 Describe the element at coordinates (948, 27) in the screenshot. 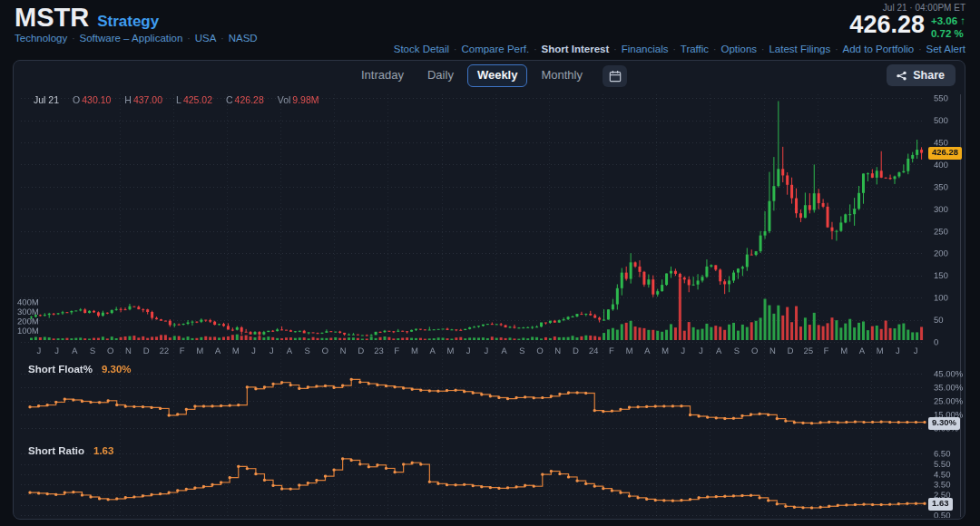

I see `price-change-block: +3.06 ↑ 0.72 %` at that location.